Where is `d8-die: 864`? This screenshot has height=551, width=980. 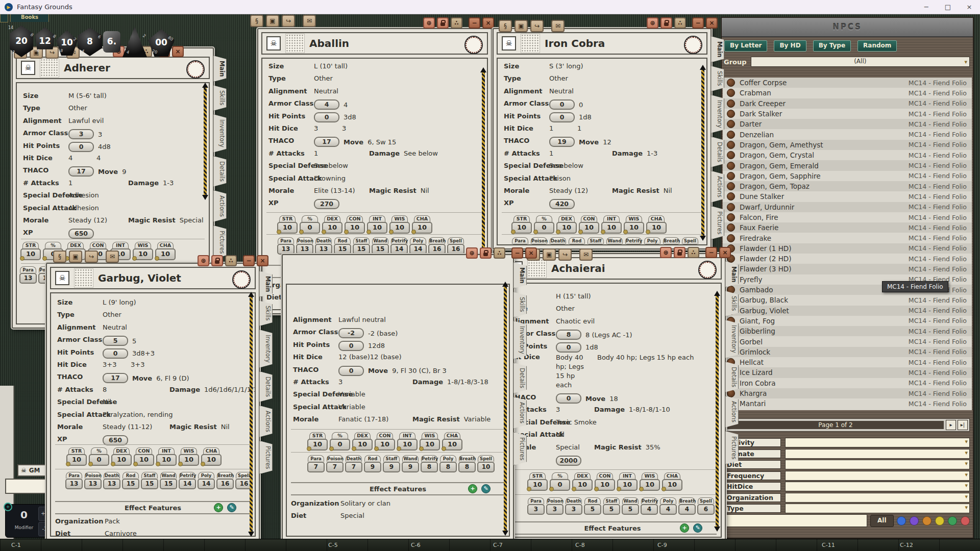 d8-die: 864 is located at coordinates (90, 42).